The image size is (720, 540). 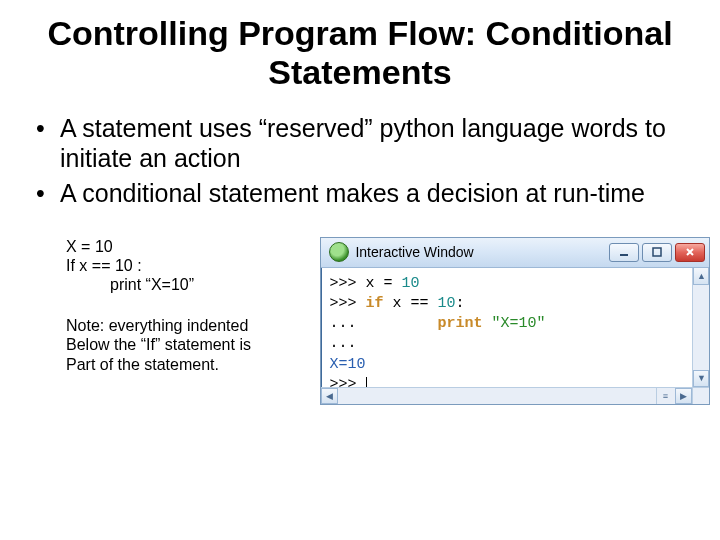 What do you see at coordinates (700, 396) in the screenshot?
I see `resize-grip-icon` at bounding box center [700, 396].